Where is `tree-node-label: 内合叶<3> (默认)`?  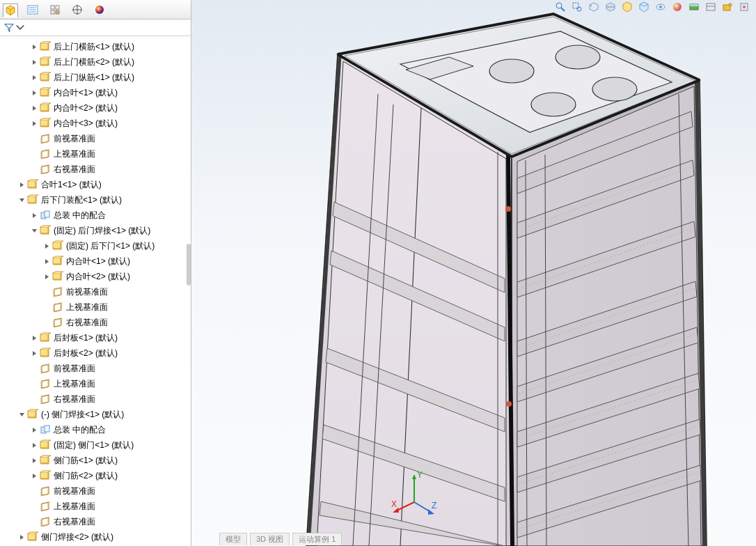
tree-node-label: 内合叶<3> (默认) is located at coordinates (86, 124).